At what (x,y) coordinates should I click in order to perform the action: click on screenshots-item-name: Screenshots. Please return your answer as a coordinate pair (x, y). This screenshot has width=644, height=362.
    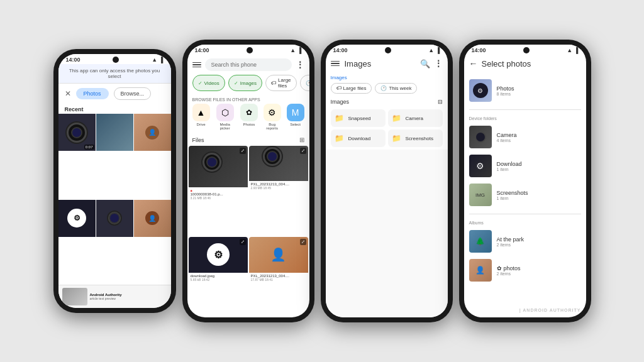
    Looking at the image, I should click on (539, 193).